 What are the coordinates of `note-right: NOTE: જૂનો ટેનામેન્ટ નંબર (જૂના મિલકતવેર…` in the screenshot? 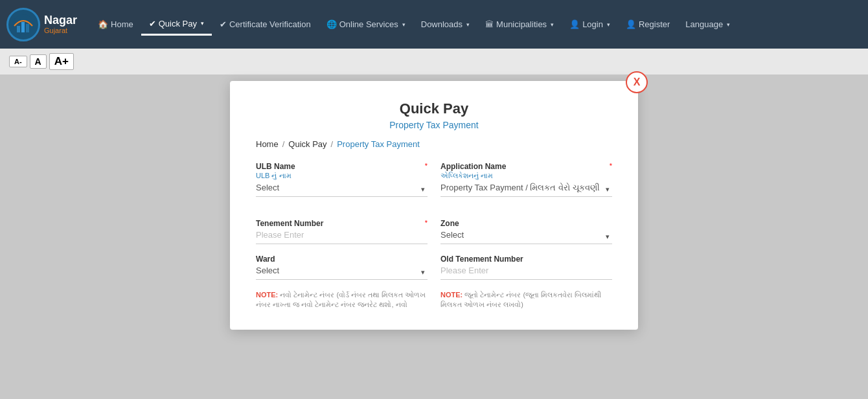 It's located at (526, 301).